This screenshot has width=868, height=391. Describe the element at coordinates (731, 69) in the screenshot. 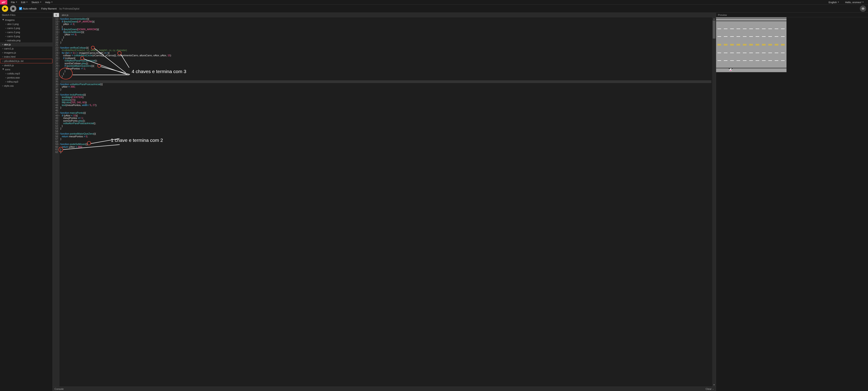

I see `game-character-cow` at that location.